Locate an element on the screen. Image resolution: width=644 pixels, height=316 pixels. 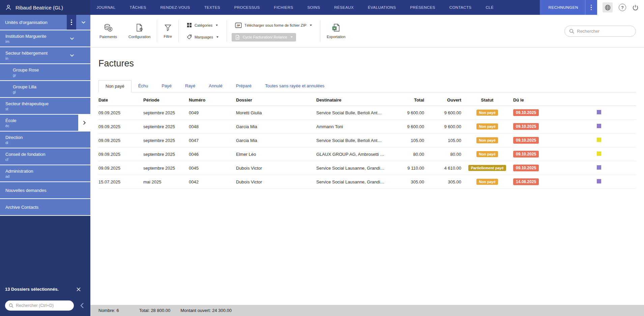
invoice-row: 09.09.2025 septembre 2025 0047 Garcia Mi… is located at coordinates (367, 140).